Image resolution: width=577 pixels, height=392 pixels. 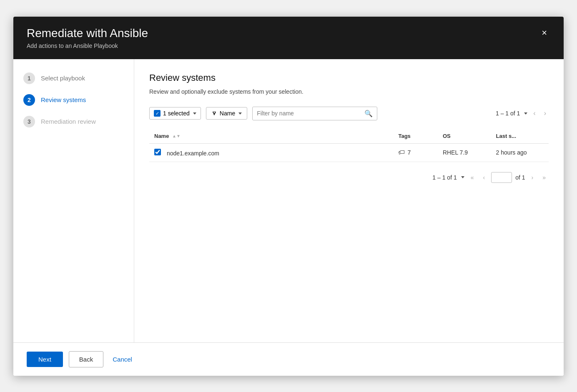 I want to click on search-input, so click(x=311, y=113).